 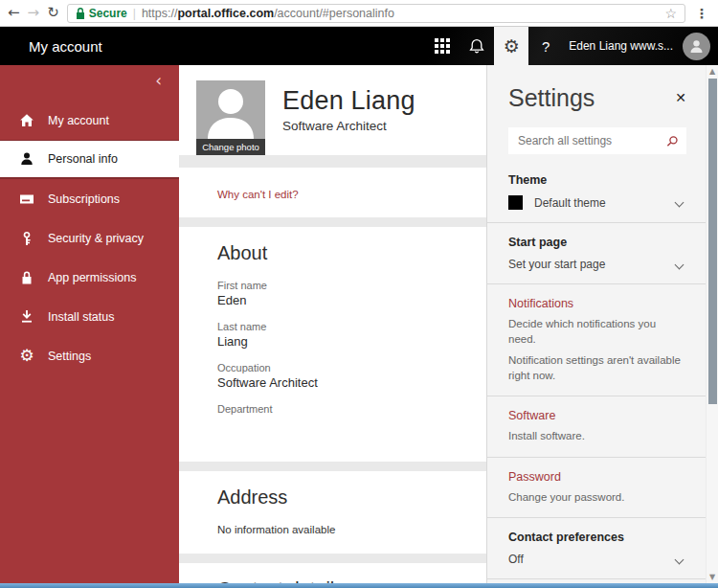 I want to click on browser-menu-icon: ⋮, so click(x=702, y=13).